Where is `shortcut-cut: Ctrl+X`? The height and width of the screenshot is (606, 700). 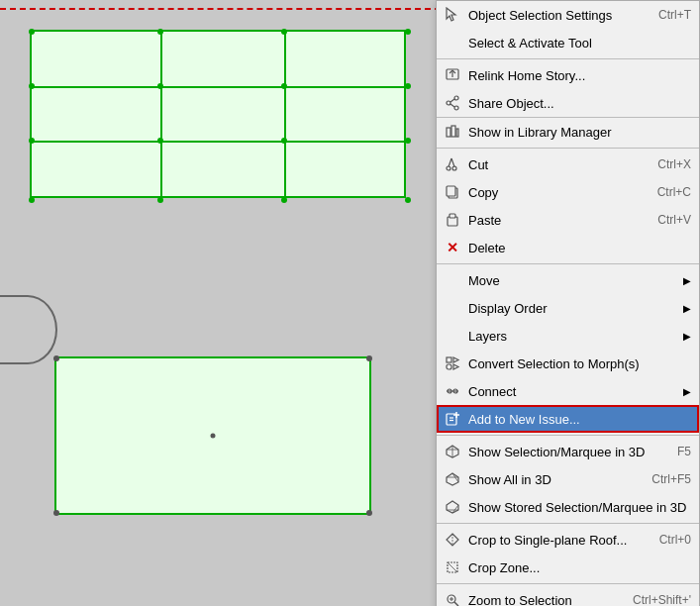
shortcut-cut: Ctrl+X is located at coordinates (674, 164).